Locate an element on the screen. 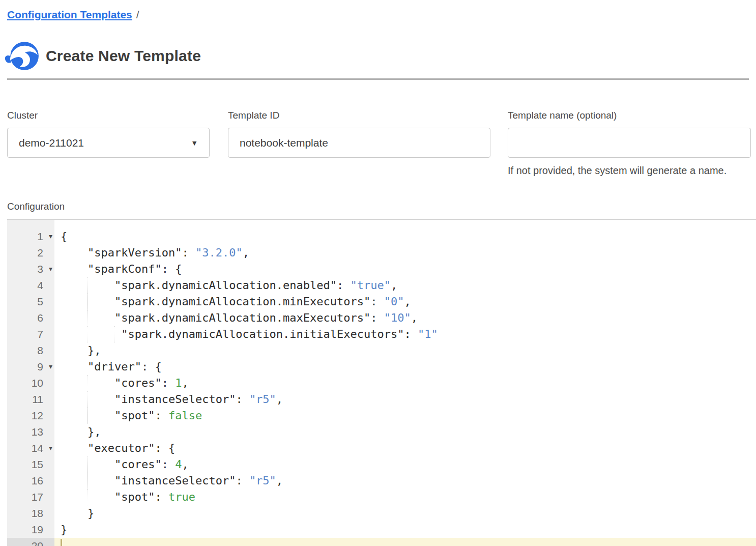 This screenshot has width=756, height=546. code-line-13: }, is located at coordinates (405, 432).